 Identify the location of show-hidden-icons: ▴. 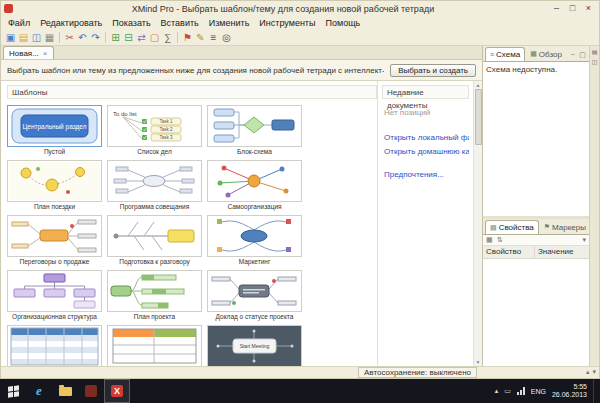
(497, 391).